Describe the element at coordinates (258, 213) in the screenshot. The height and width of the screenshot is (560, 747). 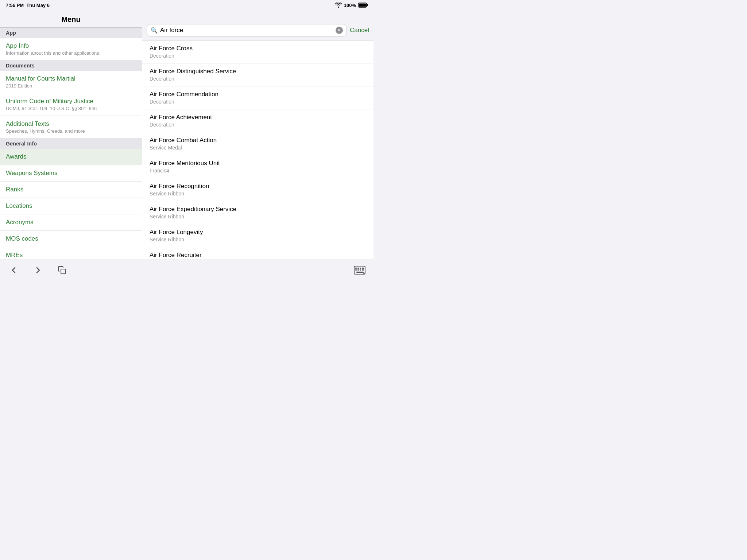
I see `search-result-item: Air Force Expeditionary ServiceService R…` at that location.